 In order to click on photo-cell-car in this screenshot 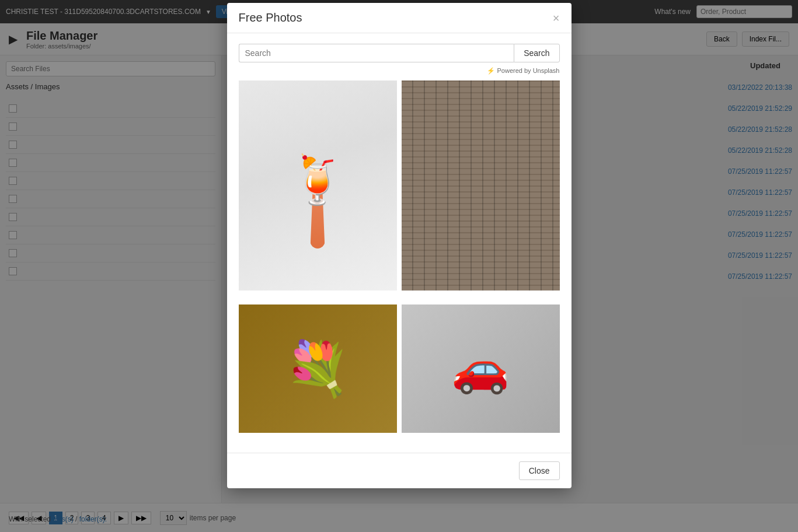, I will do `click(481, 373)`.